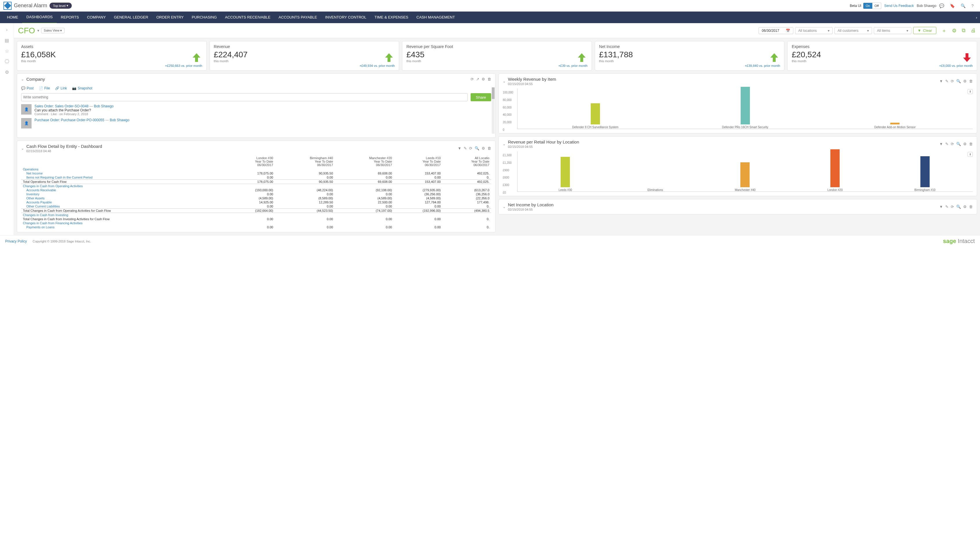 The height and width of the screenshot is (535, 980). What do you see at coordinates (497, 56) in the screenshot?
I see `kpi-card: Revenue per Square Foot £435 this month …` at bounding box center [497, 56].